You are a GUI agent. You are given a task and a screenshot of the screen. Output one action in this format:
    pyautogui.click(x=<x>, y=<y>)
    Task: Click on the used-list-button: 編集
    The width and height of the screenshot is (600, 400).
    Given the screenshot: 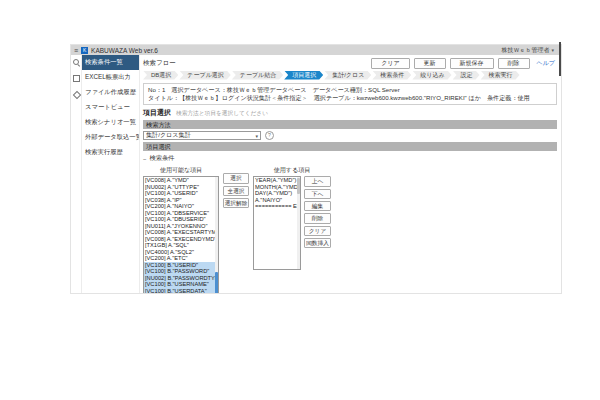 What is the action you would take?
    pyautogui.click(x=318, y=206)
    